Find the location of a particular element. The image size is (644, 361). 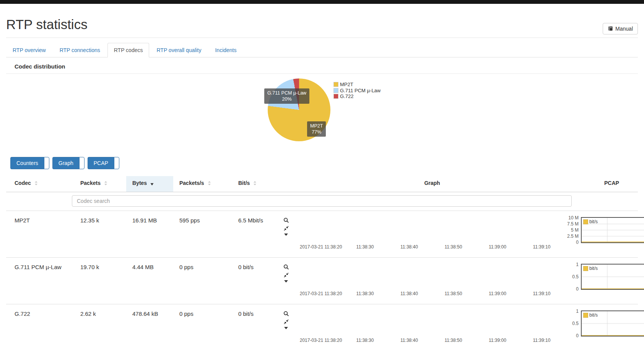

packets-cell: 19.70 k is located at coordinates (100, 281).